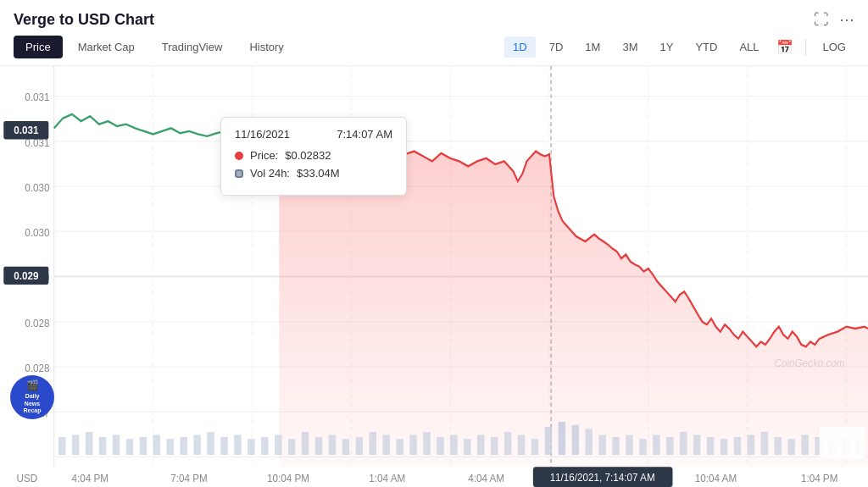  Describe the element at coordinates (630, 47) in the screenshot. I see `time-3m: 3M` at that location.